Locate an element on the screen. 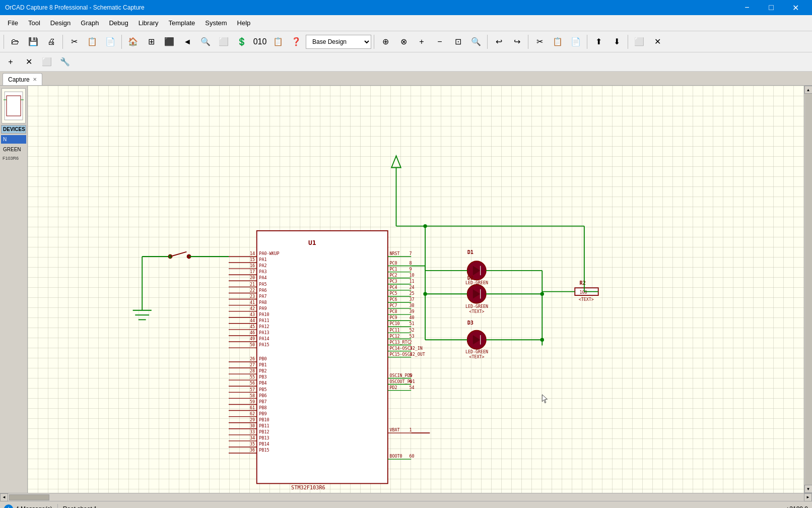  remove-btn: ✕ is located at coordinates (29, 62).